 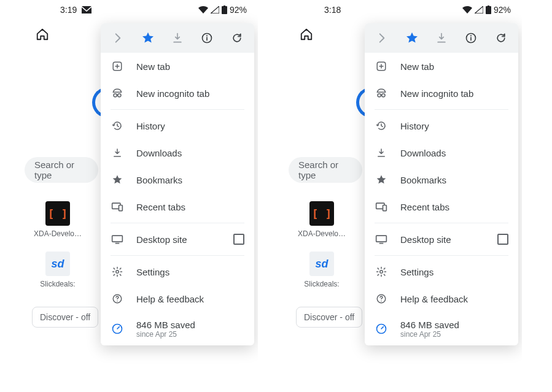 What do you see at coordinates (381, 180) in the screenshot?
I see `star-icon` at bounding box center [381, 180].